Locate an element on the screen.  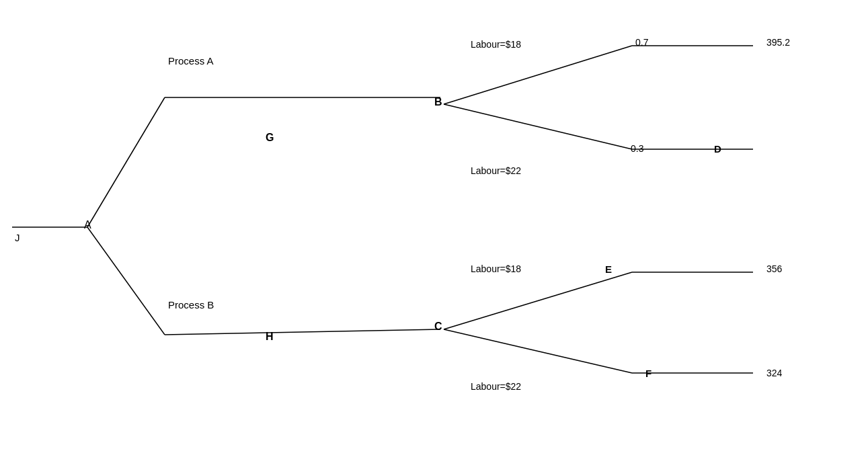
c-upper-node: E is located at coordinates (608, 269).